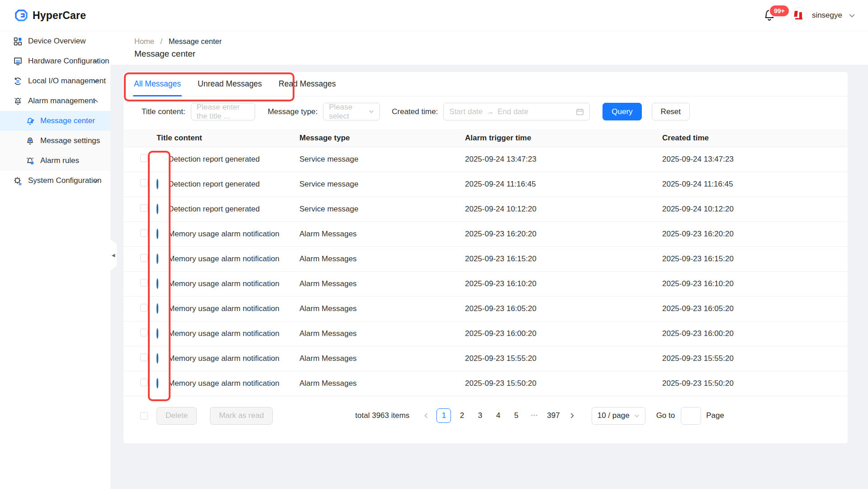 The height and width of the screenshot is (489, 868). What do you see at coordinates (564, 234) in the screenshot?
I see `cell-alarm-trigger-time: 2025-09-23 16:20:20` at bounding box center [564, 234].